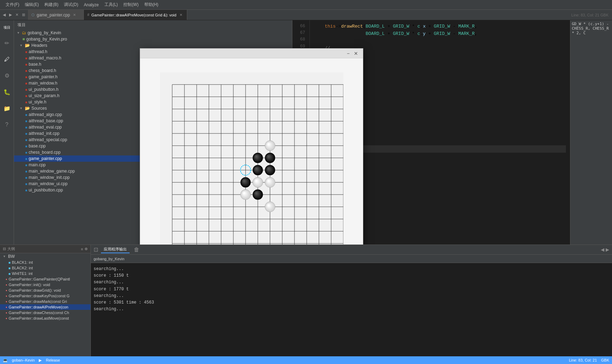 Image resolution: width=612 pixels, height=364 pixels. I want to click on h-file-icon: ■, so click(26, 52).